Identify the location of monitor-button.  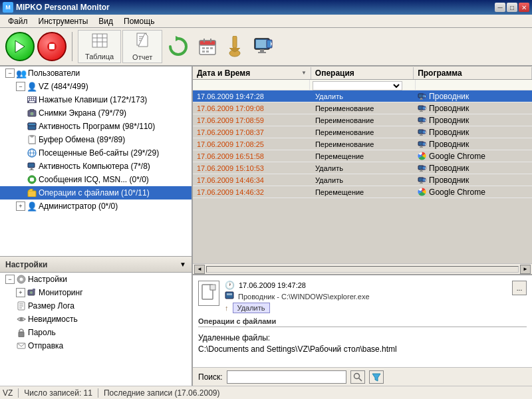
(263, 47).